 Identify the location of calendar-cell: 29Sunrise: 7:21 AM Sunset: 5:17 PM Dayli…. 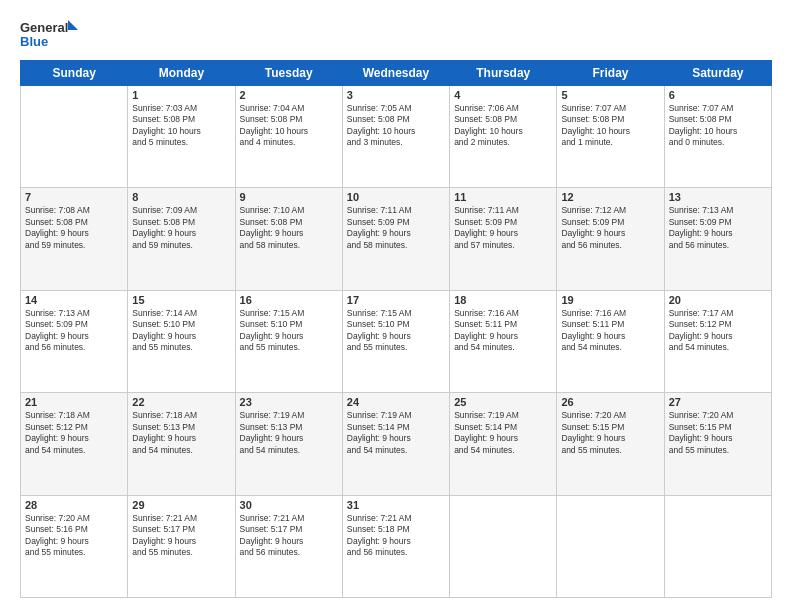
(182, 546).